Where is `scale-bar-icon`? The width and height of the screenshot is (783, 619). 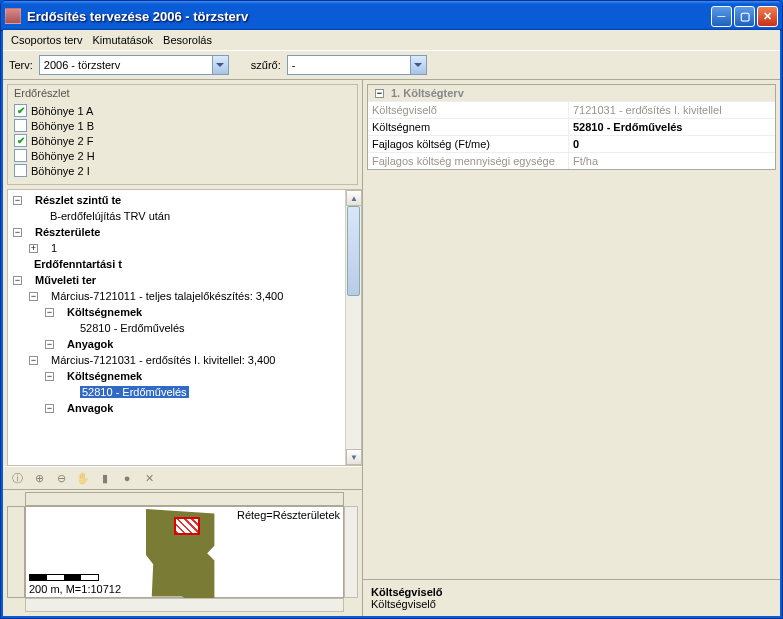
scale-bar-icon is located at coordinates (64, 578).